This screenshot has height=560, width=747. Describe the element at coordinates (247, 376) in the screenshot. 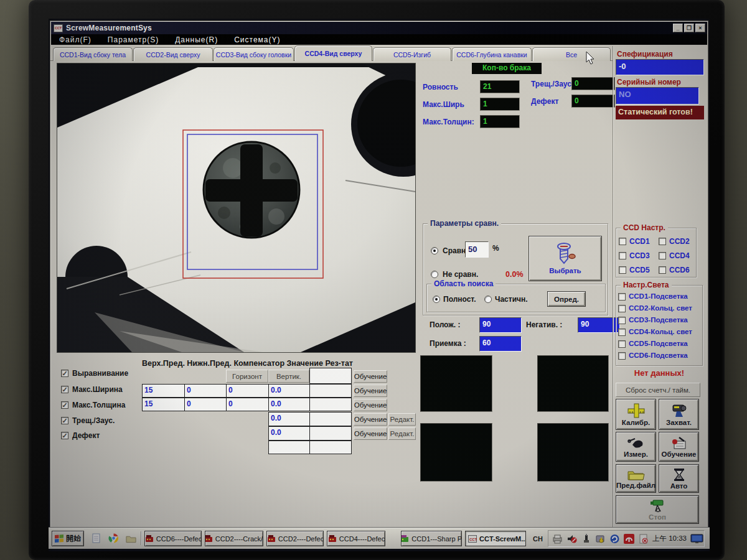

I see `align-horizontal-button: Горизонт` at that location.